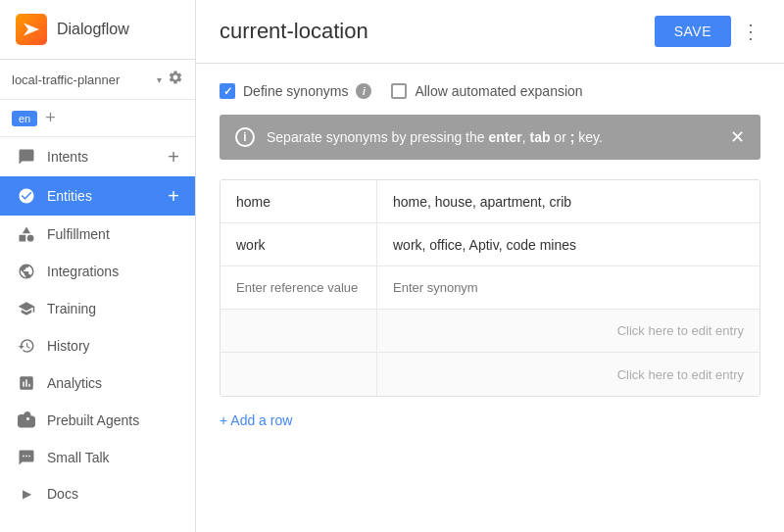 Image resolution: width=784 pixels, height=532 pixels. What do you see at coordinates (26, 234) in the screenshot?
I see `fulfillment-icon` at bounding box center [26, 234].